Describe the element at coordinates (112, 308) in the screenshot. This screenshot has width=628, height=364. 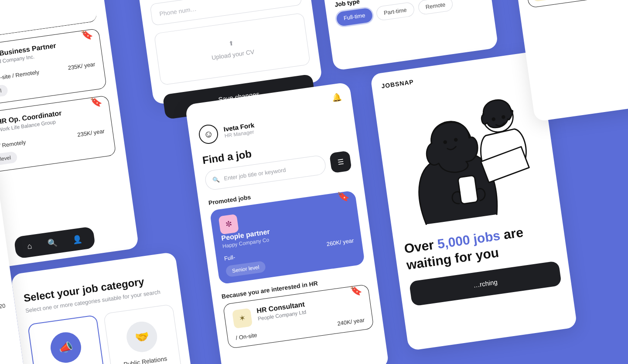
I see `screen-select-category: Select your job category Select one or m…` at that location.